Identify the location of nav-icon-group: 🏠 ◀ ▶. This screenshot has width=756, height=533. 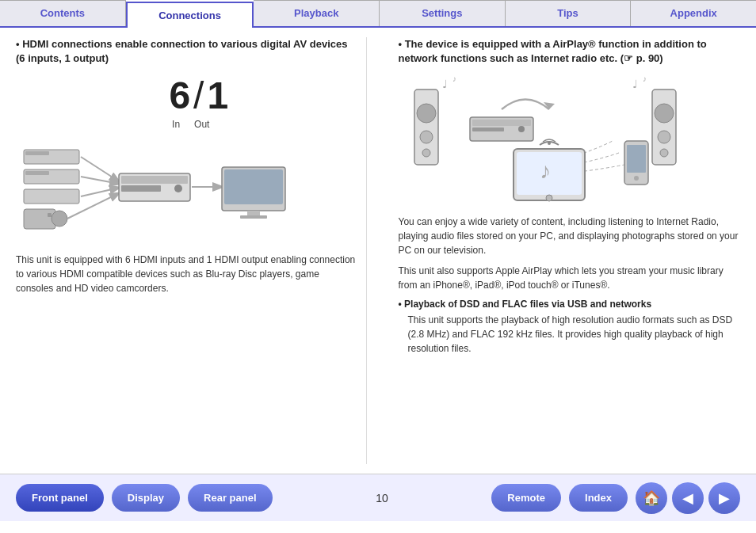
(688, 498).